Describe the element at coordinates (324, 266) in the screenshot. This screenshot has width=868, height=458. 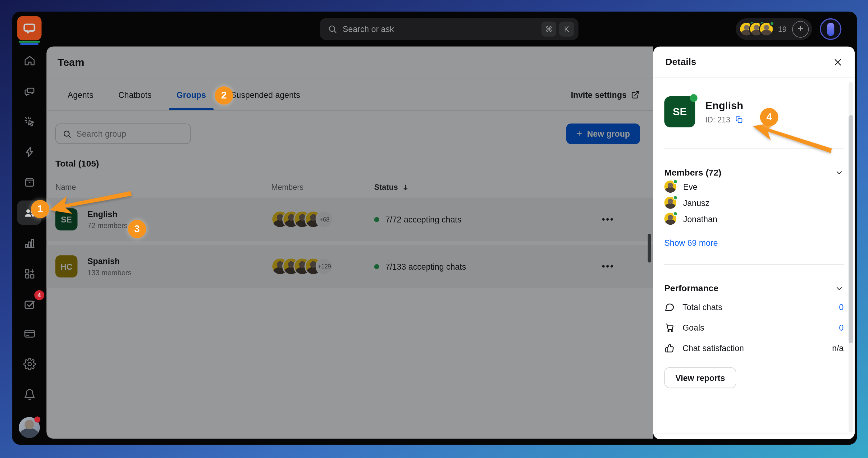
I see `members-extra-count: +129` at that location.